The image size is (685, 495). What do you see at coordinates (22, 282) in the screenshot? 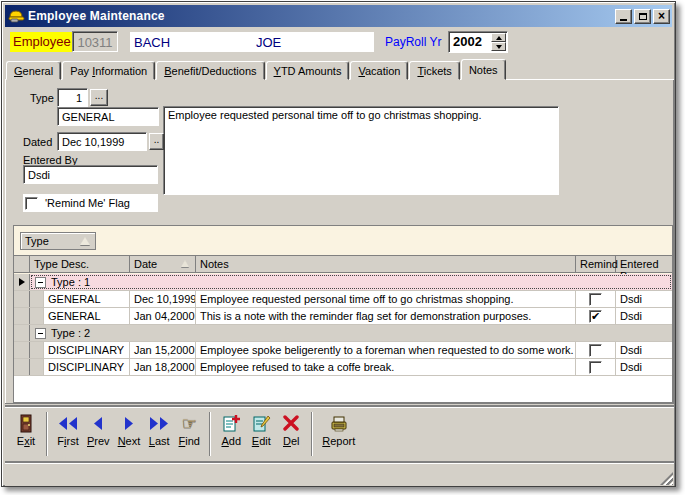
I see `current-row-arrow-icon` at bounding box center [22, 282].